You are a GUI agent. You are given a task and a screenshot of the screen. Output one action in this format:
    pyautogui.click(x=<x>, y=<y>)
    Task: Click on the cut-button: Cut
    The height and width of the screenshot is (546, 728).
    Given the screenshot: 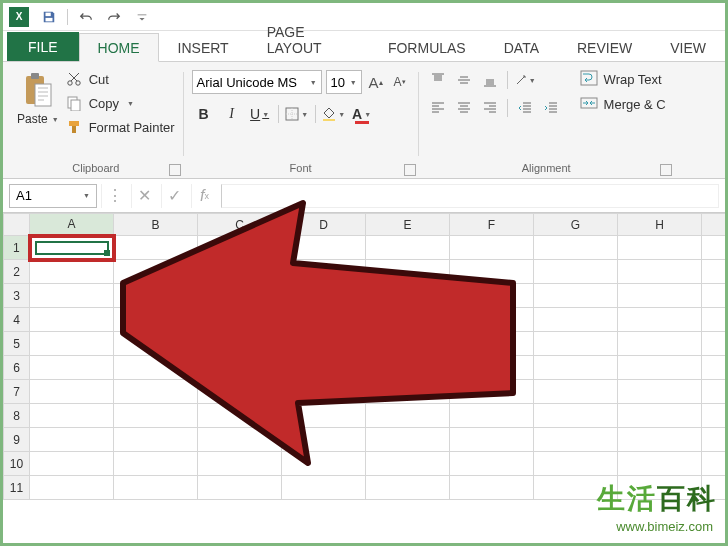 What is the action you would take?
    pyautogui.click(x=120, y=79)
    